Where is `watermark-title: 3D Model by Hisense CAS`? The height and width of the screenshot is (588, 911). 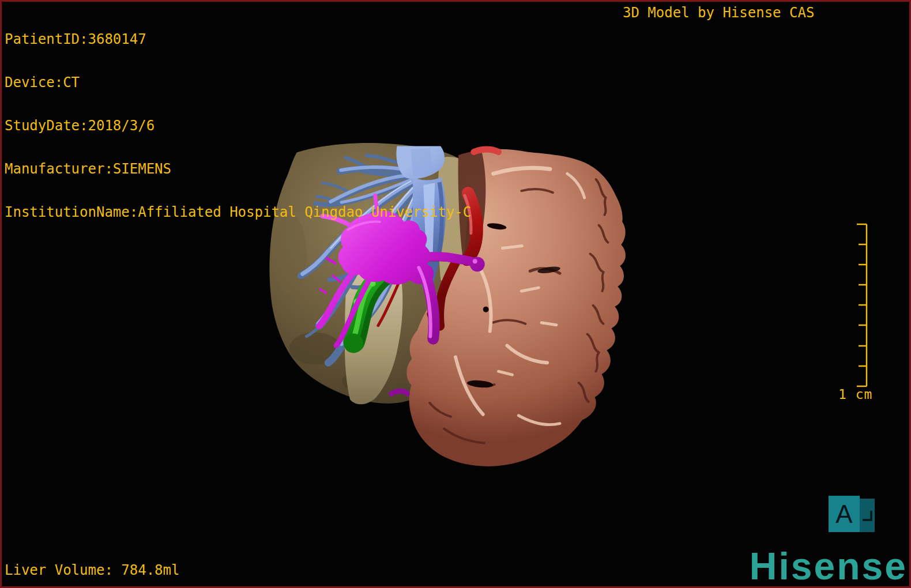
watermark-title: 3D Model by Hisense CAS is located at coordinates (718, 13).